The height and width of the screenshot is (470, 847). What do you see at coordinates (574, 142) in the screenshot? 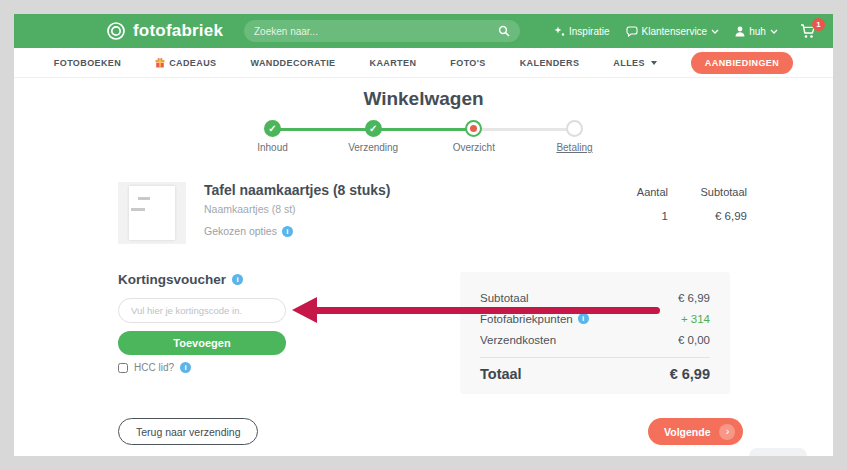
I see `step-betaling: Betaling` at bounding box center [574, 142].